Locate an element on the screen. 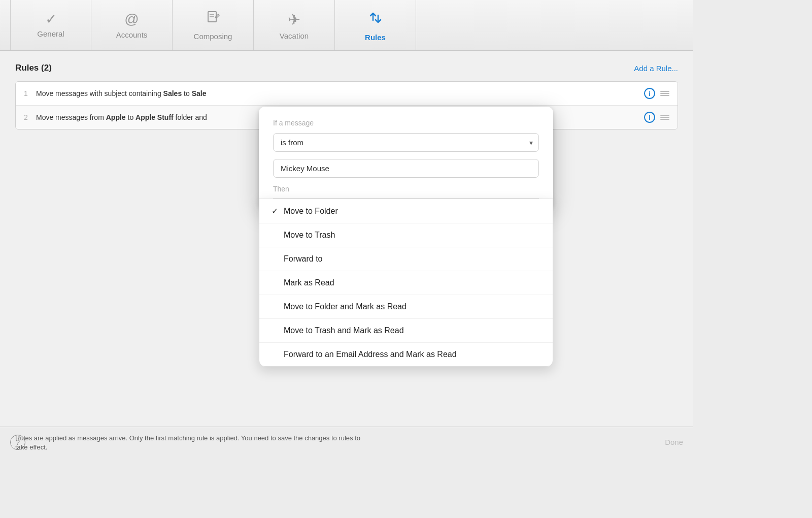 This screenshot has height=518, width=812. dropdown-item-move-to-trash: Move to Trash is located at coordinates (406, 236).